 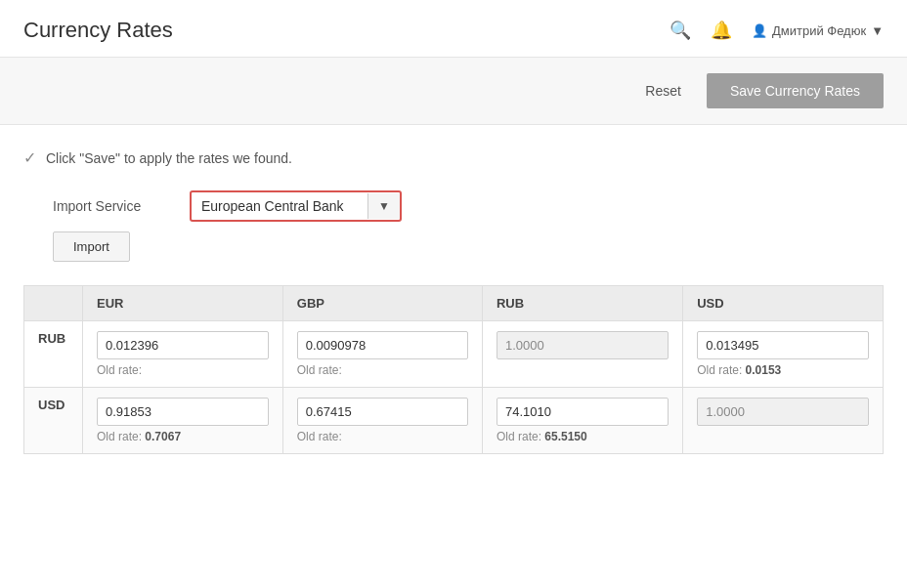 I want to click on reset-button: Reset, so click(x=663, y=91).